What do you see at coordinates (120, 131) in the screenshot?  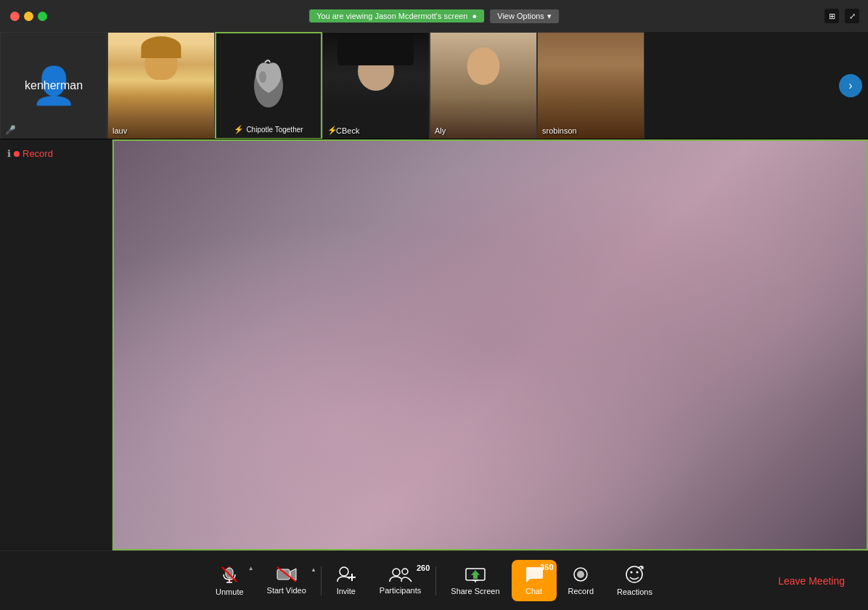 I see `lauv-name: lauv` at bounding box center [120, 131].